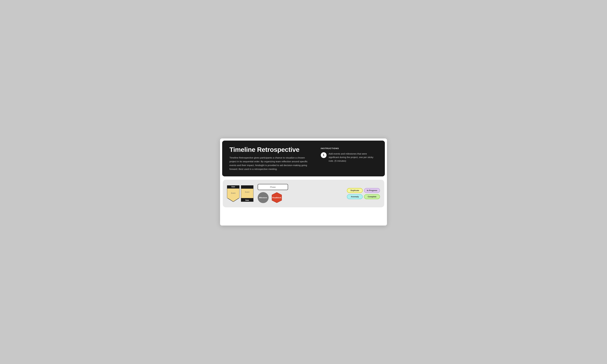 Image resolution: width=607 pixels, height=364 pixels. Describe the element at coordinates (272, 150) in the screenshot. I see `page-title: Timeline Retrospective` at that location.